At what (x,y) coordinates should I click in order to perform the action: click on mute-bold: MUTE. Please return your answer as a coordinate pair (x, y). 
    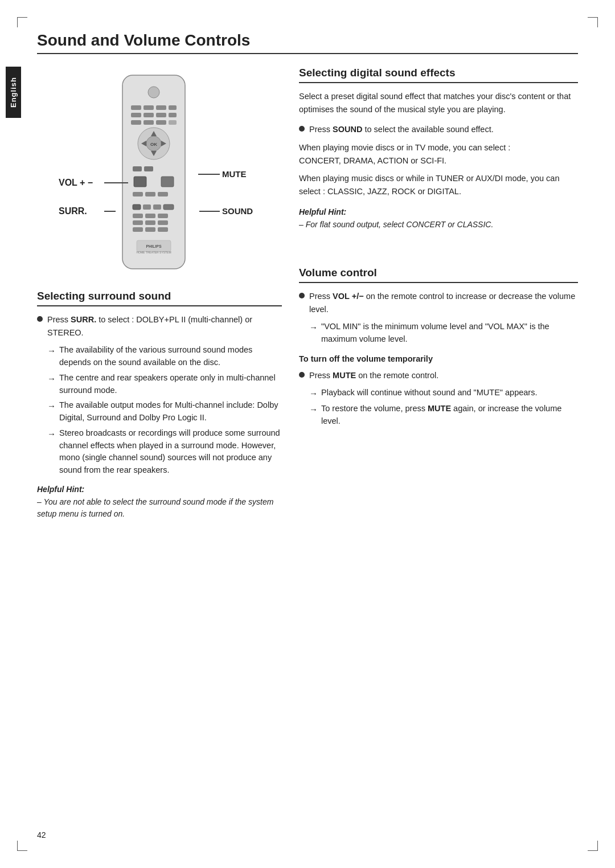
    Looking at the image, I should click on (344, 375).